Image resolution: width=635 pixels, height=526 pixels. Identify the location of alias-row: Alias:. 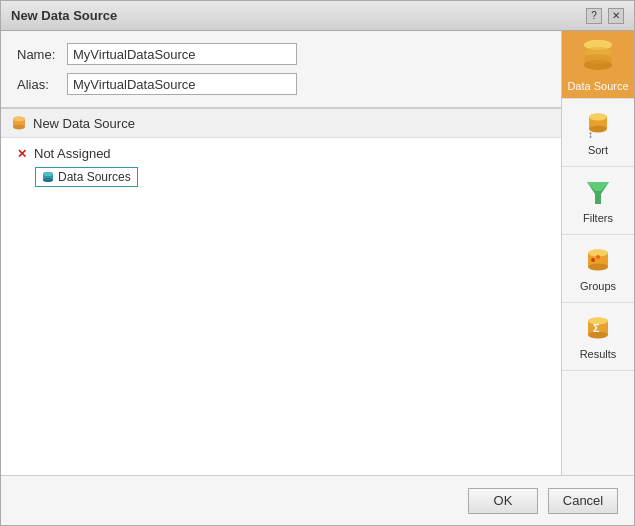
(281, 84).